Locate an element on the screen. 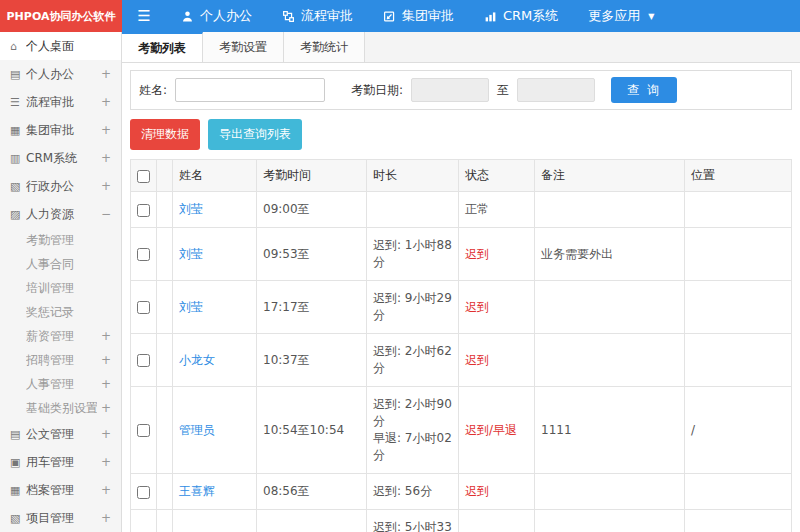  topnav-item-个人办公: 个人办公 is located at coordinates (216, 16).